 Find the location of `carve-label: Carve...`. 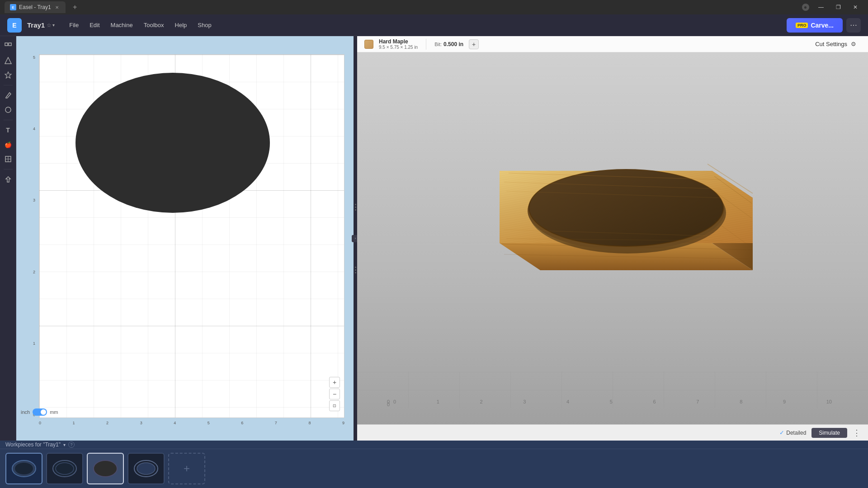

carve-label: Carve... is located at coordinates (822, 25).